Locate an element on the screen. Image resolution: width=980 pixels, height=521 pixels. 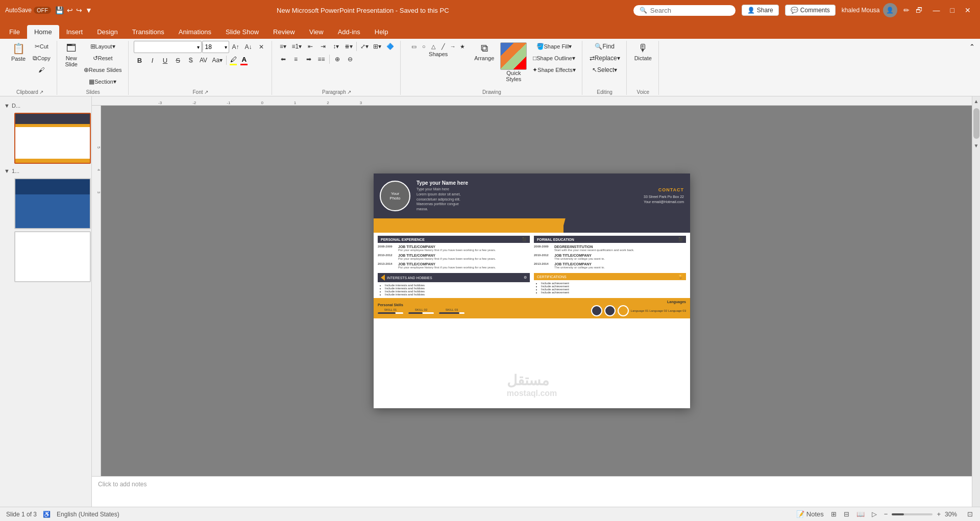
tab-slideshow: Slide Show is located at coordinates (242, 32).